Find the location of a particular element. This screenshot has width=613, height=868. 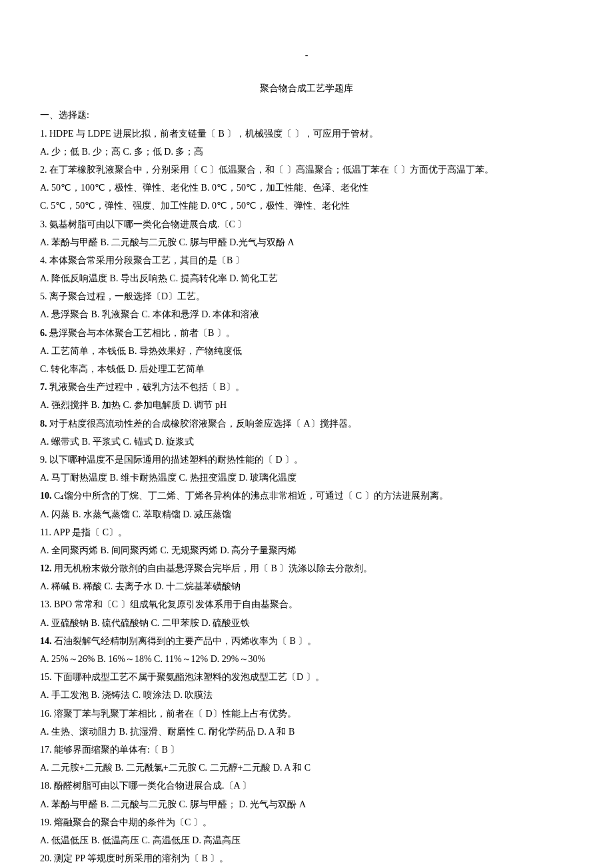

question-14: 14. 石油裂解气经精制别离得到的主要产品中，丙烯收率为〔 B 〕。 is located at coordinates (306, 641).